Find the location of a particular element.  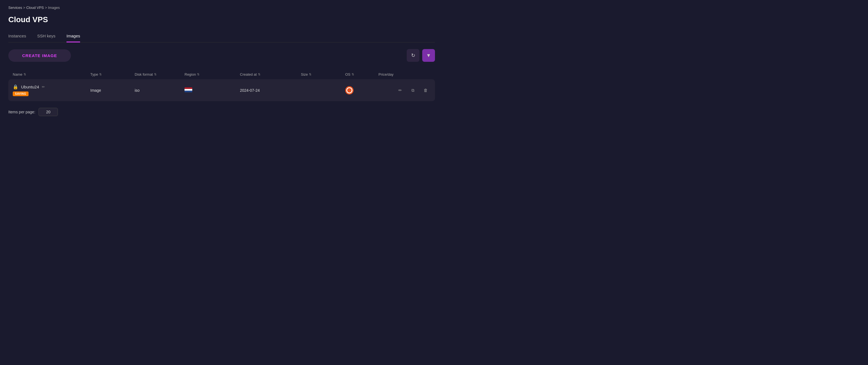

col-region-label: Region is located at coordinates (190, 74).